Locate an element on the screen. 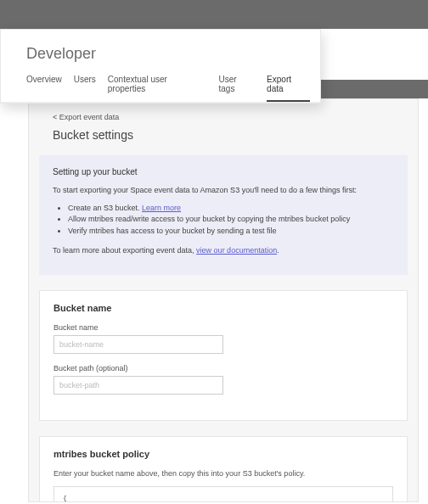  secondary-bar is located at coordinates (374, 89).